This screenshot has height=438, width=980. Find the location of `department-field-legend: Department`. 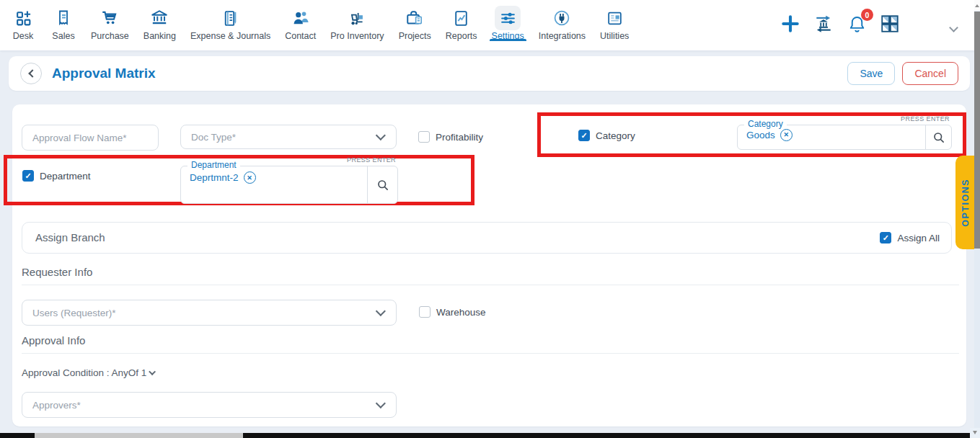

department-field-legend: Department is located at coordinates (213, 165).